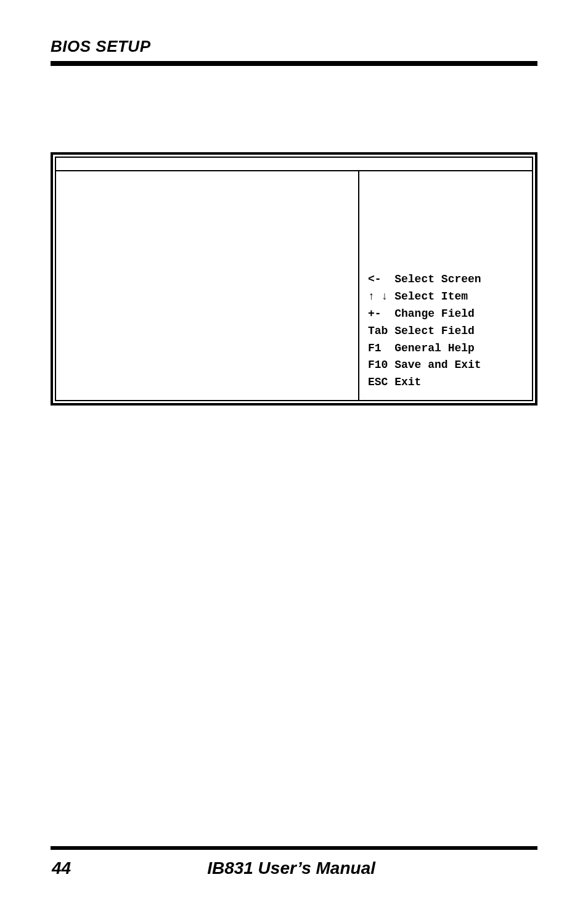 The image size is (588, 909). What do you see at coordinates (446, 280) in the screenshot?
I see `help-line-select-screen: <- Select Screen` at bounding box center [446, 280].